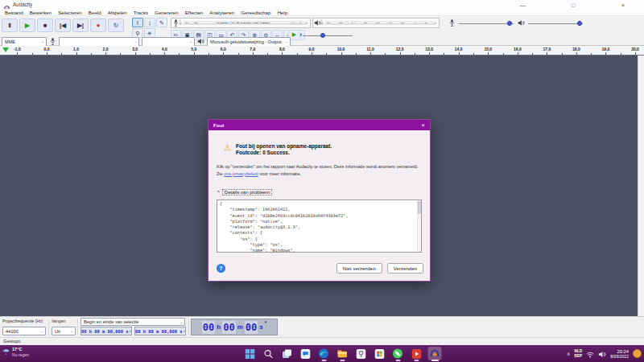 Image resolution: width=644 pixels, height=362 pixels. Describe the element at coordinates (118, 12) in the screenshot. I see `menu-afspelen: Afspelen` at that location.